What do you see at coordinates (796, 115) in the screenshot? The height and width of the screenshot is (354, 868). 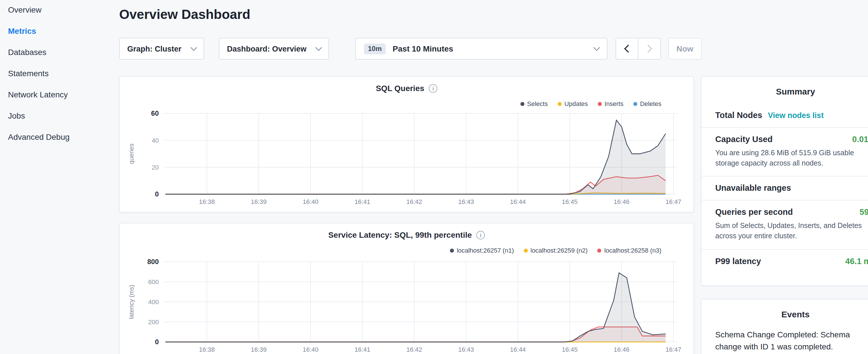 I see `view-nodes-list-link: View nodes list` at bounding box center [796, 115].